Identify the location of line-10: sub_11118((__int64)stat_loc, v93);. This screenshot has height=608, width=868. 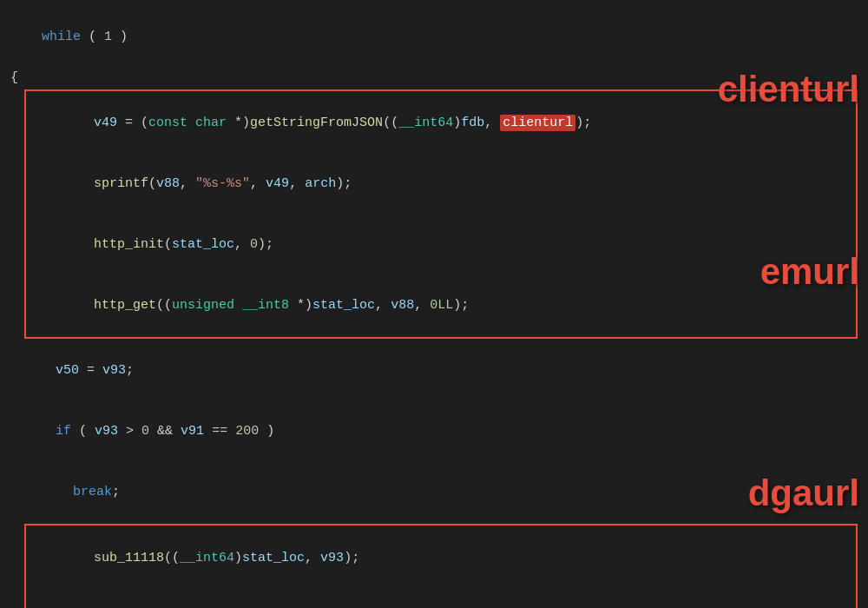
(441, 558).